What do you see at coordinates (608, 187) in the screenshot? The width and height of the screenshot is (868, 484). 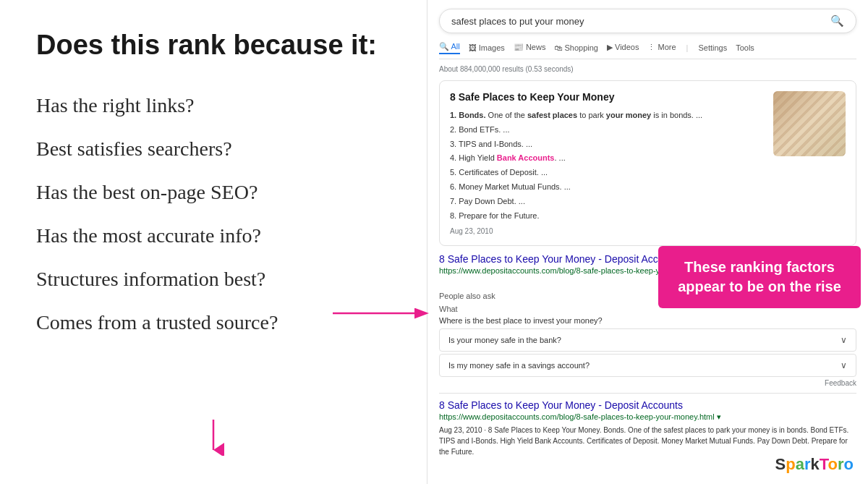 I see `snippet-item-6: 6. Money Market Mutual Funds. ...` at bounding box center [608, 187].